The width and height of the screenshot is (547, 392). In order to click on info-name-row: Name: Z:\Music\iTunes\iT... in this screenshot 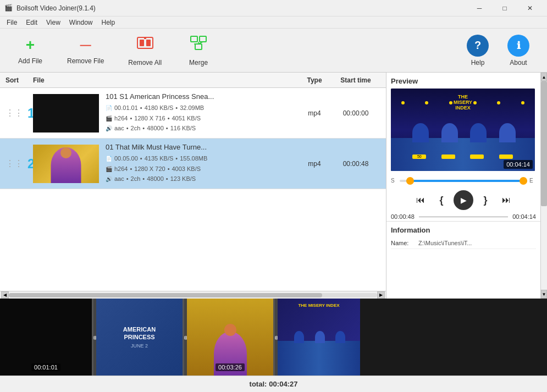, I will do `click(463, 243)`.